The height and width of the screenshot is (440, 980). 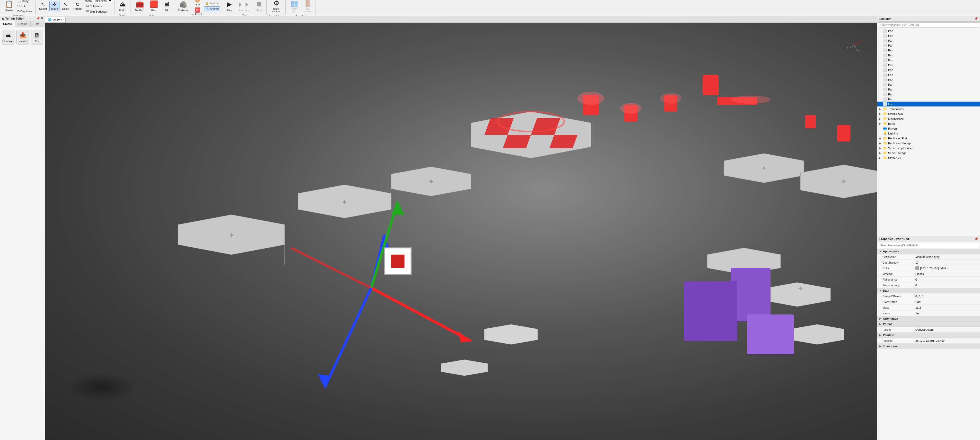 I want to click on stop-button: ⏹ Stop, so click(x=259, y=6).